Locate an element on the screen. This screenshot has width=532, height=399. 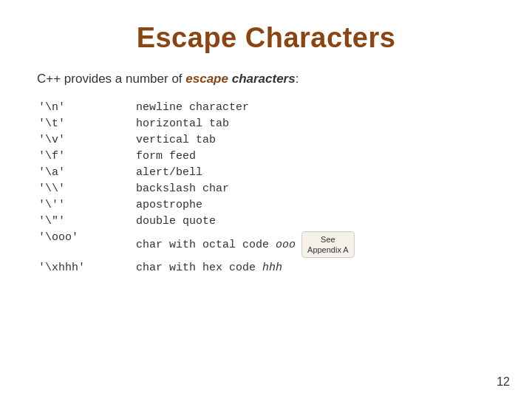
escape-desc: char with octal code oooSeeAppendix A is located at coordinates (315, 245).